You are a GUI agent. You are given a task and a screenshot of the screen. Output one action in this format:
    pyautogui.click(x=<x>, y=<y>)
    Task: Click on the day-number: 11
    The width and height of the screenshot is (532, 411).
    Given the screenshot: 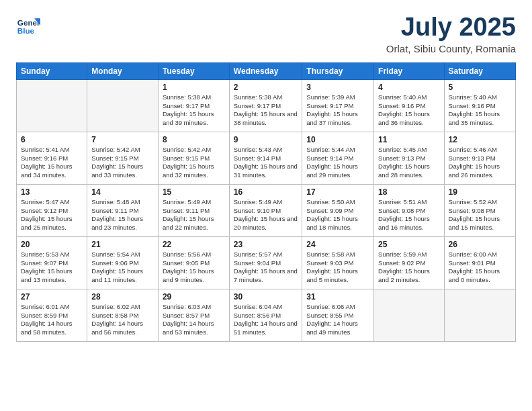 What is the action you would take?
    pyautogui.click(x=408, y=140)
    